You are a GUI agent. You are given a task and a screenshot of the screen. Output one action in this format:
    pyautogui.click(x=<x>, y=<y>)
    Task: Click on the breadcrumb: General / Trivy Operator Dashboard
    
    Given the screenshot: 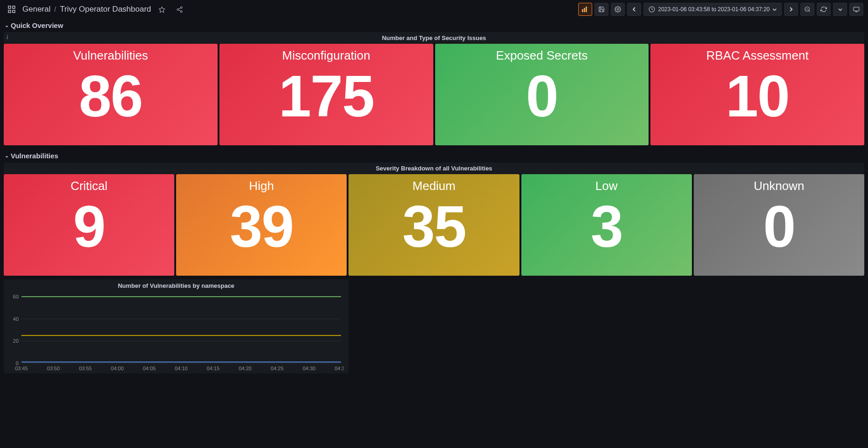 What is the action you would take?
    pyautogui.click(x=96, y=9)
    